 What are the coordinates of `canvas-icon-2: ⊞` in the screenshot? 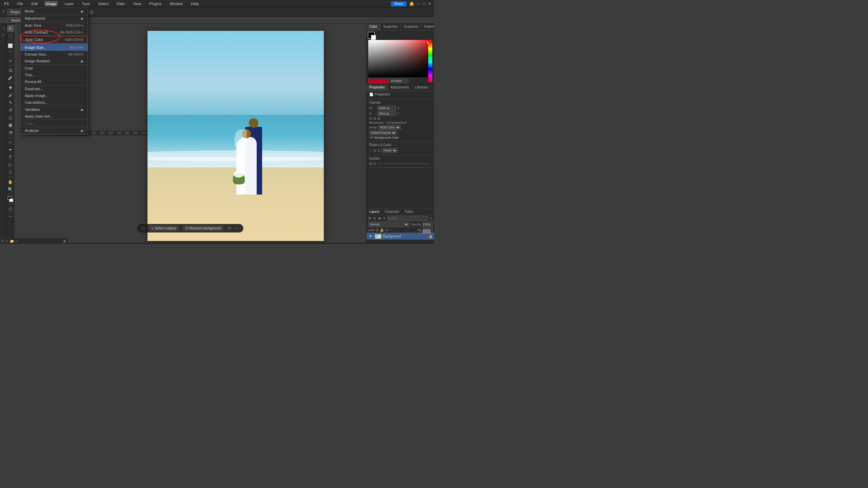 It's located at (375, 119).